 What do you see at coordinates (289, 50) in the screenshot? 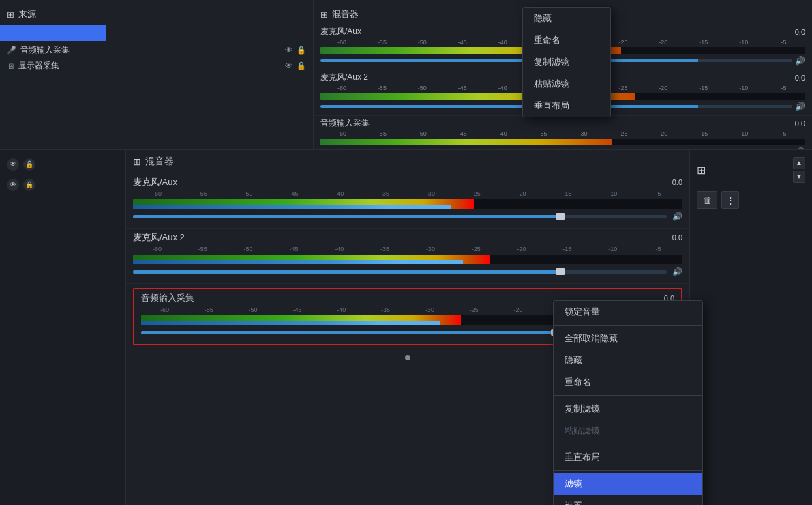
I see `eye-icon-audio: 👁` at bounding box center [289, 50].